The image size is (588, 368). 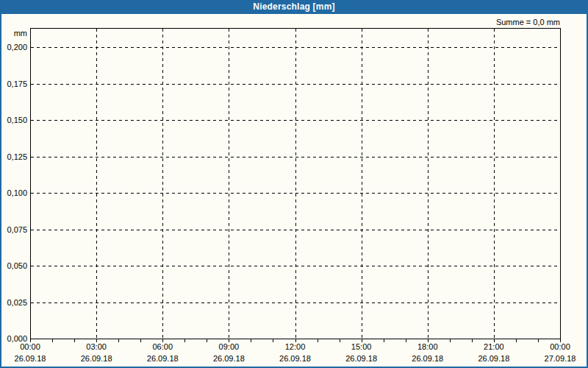 I want to click on x-tick-time-label: 09:00, so click(x=229, y=347).